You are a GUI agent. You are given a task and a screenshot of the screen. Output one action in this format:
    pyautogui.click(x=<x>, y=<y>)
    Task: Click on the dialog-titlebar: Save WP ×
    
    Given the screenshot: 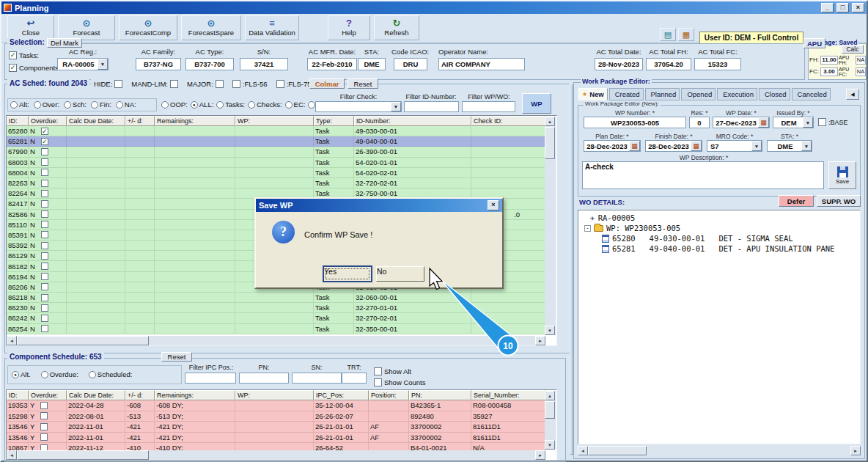 What is the action you would take?
    pyautogui.click(x=379, y=205)
    